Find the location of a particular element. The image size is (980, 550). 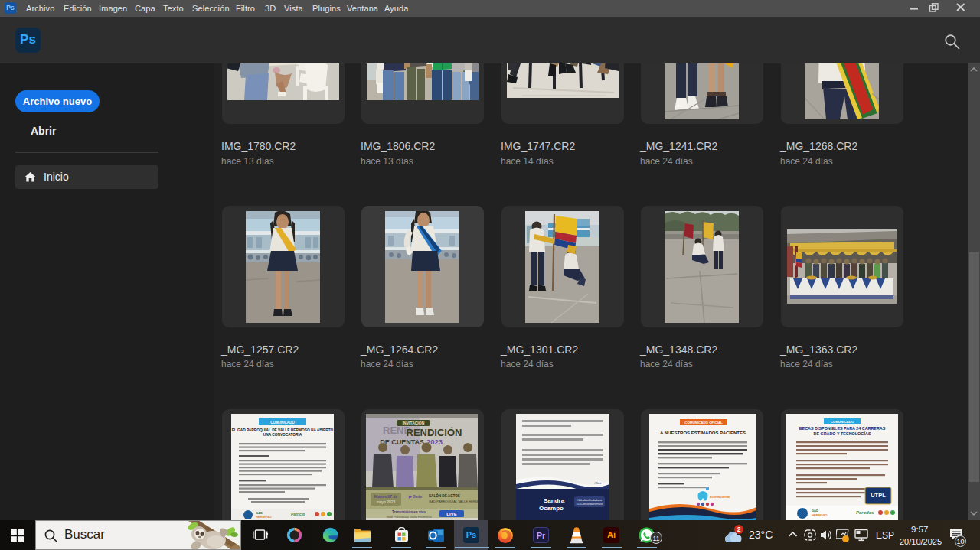

svg-text: Transmisión en vivo is located at coordinates (409, 513).